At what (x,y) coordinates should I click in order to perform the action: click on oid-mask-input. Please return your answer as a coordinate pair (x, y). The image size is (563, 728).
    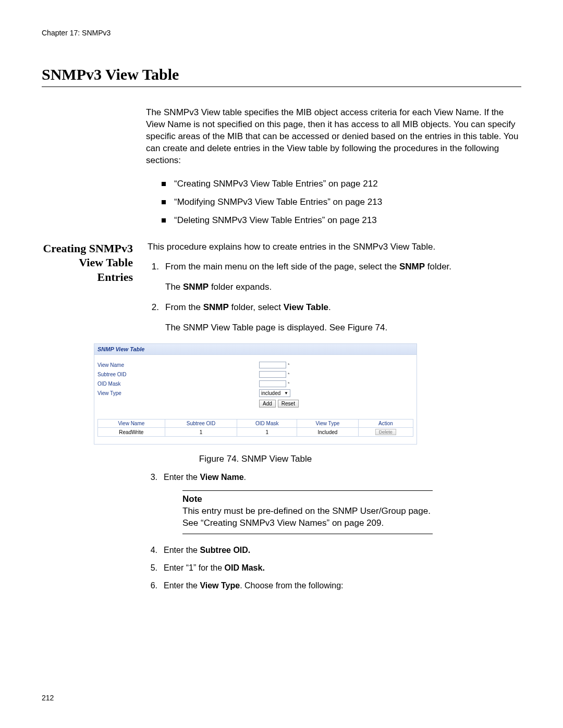
    Looking at the image, I should click on (273, 384).